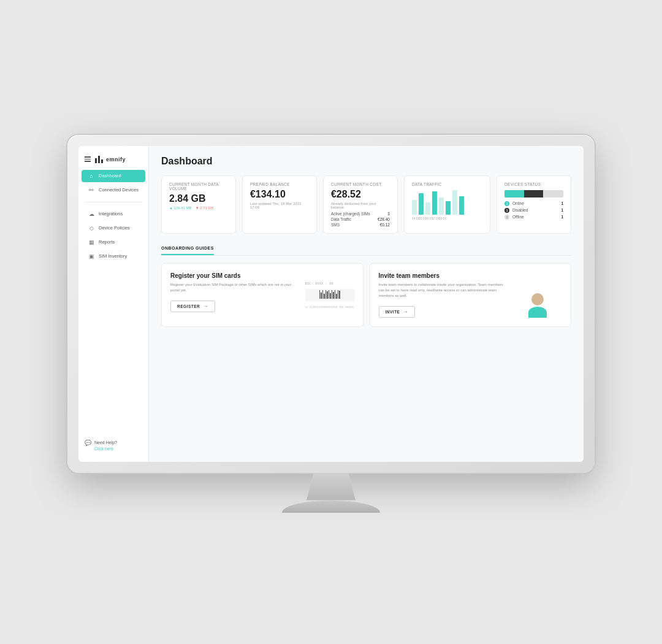 This screenshot has width=662, height=644. Describe the element at coordinates (113, 228) in the screenshot. I see `sidebar-item-device-policies: ◇ Device Policies` at that location.